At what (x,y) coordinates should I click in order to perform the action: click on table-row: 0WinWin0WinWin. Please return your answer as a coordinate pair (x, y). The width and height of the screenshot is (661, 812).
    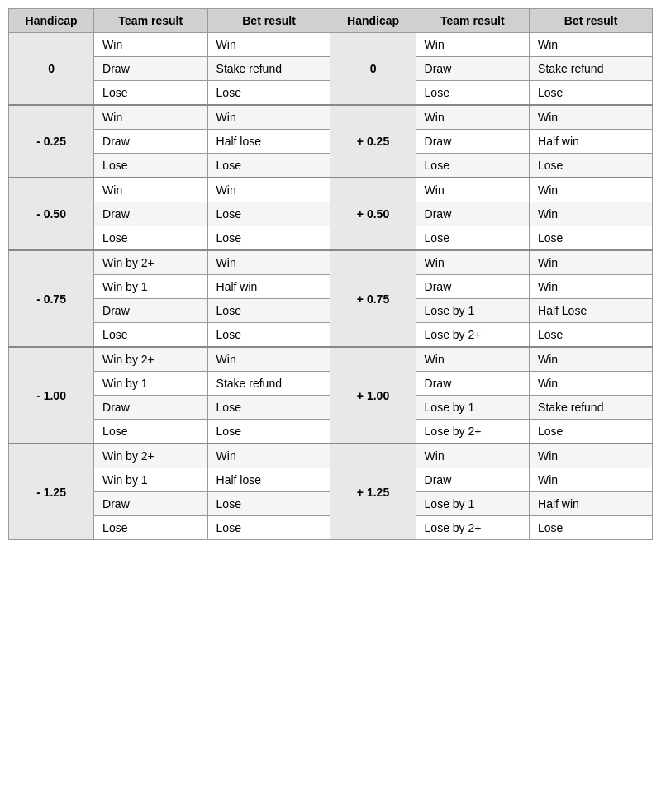
    Looking at the image, I should click on (330, 45).